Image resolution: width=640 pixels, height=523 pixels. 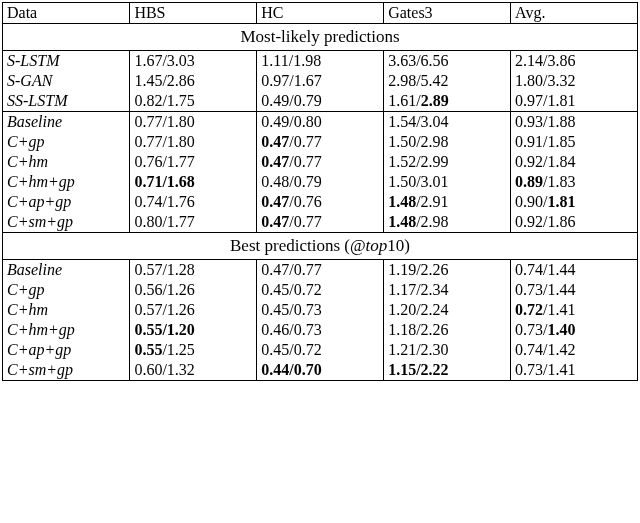 What do you see at coordinates (320, 310) in the screenshot?
I see `cell-hc: 0.45/0.73` at bounding box center [320, 310].